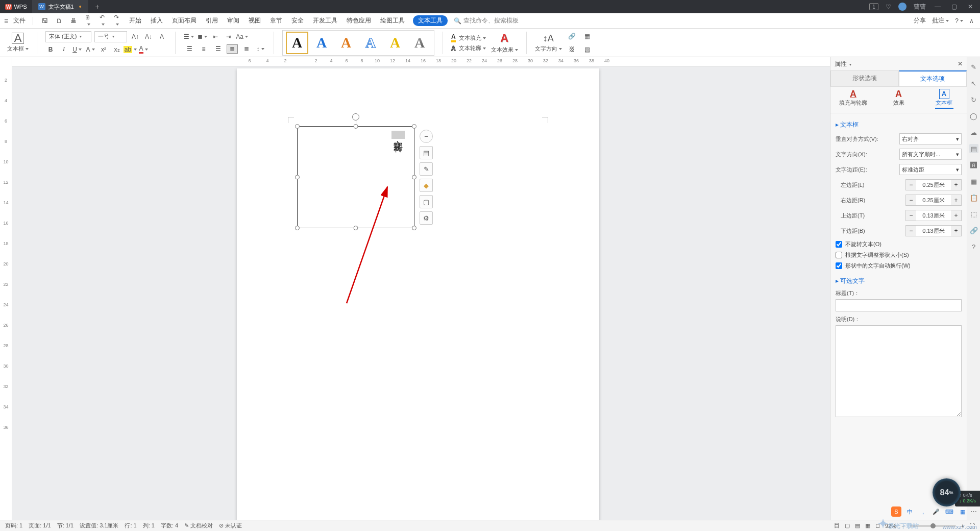 This screenshot has width=980, height=531. Describe the element at coordinates (60, 7) in the screenshot. I see `document-tab: W 文字文稿1 •` at that location.